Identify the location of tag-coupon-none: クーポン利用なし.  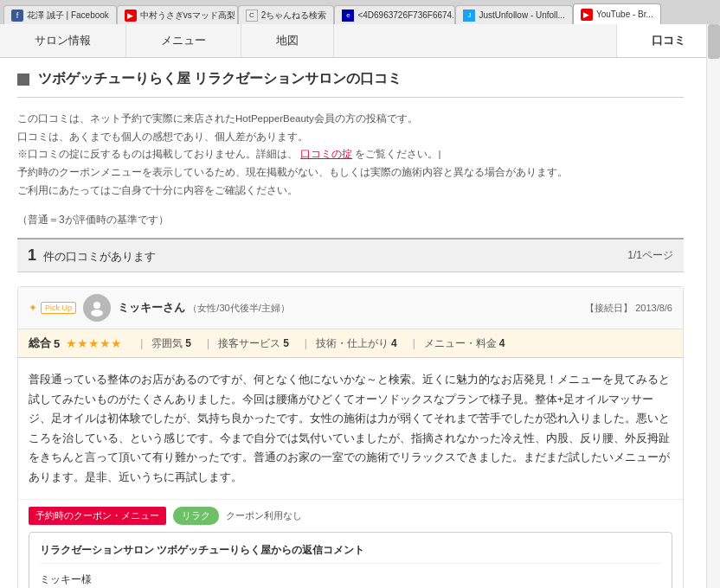
(264, 515).